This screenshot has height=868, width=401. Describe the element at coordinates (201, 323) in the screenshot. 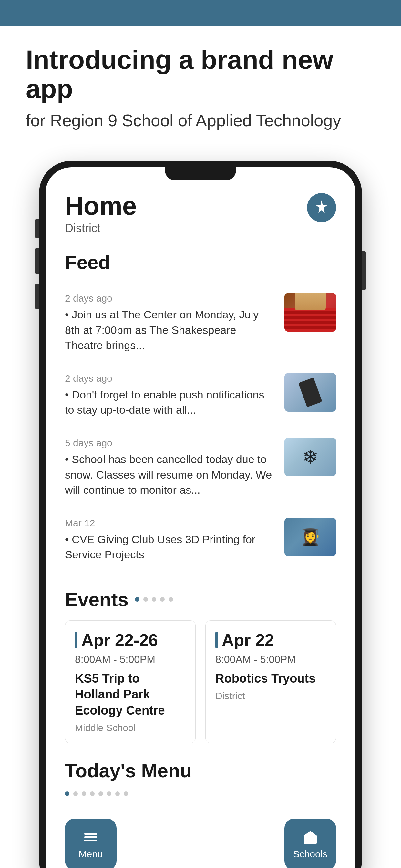

I see `feed-item: 2 days ago • Join us at The Center on Mo…` at that location.